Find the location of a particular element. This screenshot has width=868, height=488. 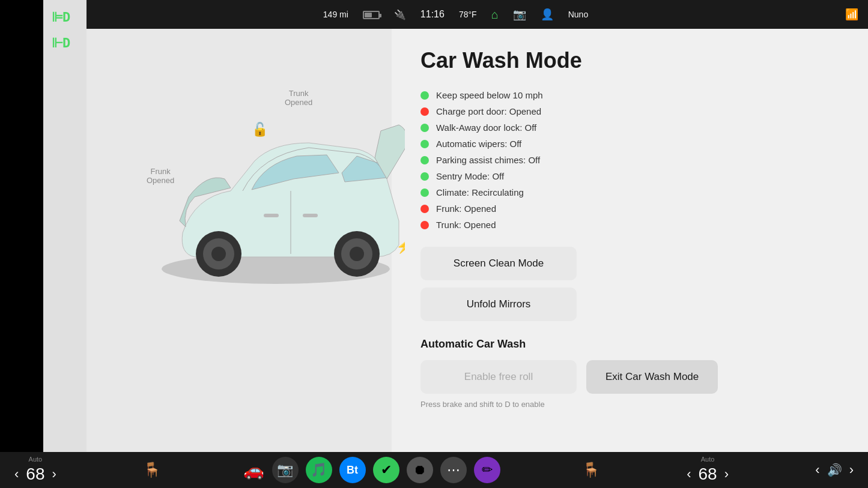

left-climate-controls: ‹ 68 › is located at coordinates (35, 474).